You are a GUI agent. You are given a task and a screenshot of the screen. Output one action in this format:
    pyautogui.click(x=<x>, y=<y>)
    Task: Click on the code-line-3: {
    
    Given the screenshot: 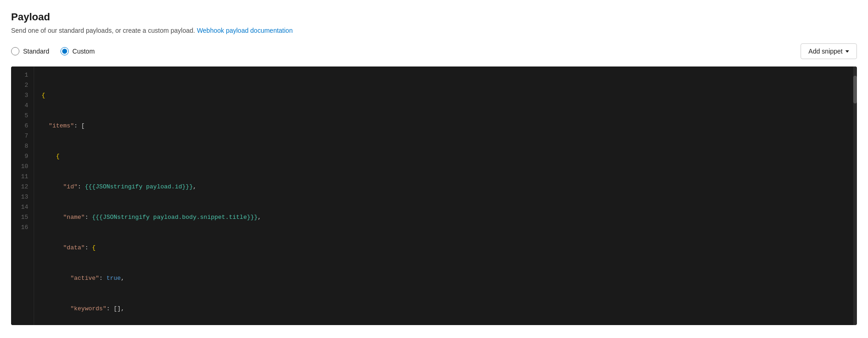 What is the action you would take?
    pyautogui.click(x=446, y=157)
    